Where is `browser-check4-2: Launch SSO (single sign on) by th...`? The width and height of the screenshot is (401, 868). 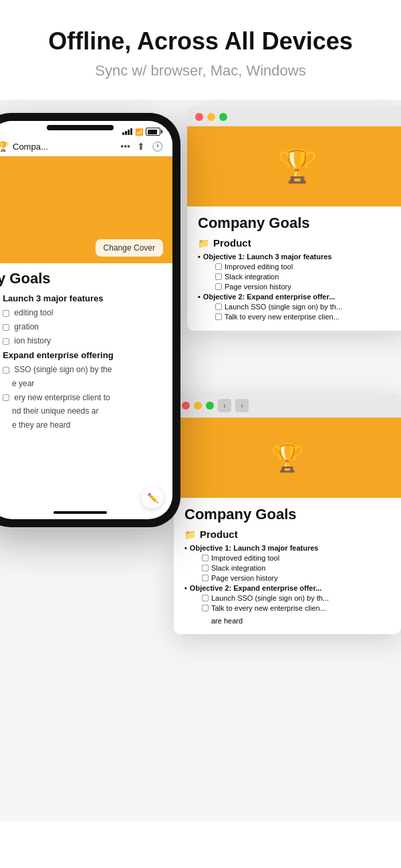
browser-check4-2: Launch SSO (single sign on) by th... is located at coordinates (296, 598).